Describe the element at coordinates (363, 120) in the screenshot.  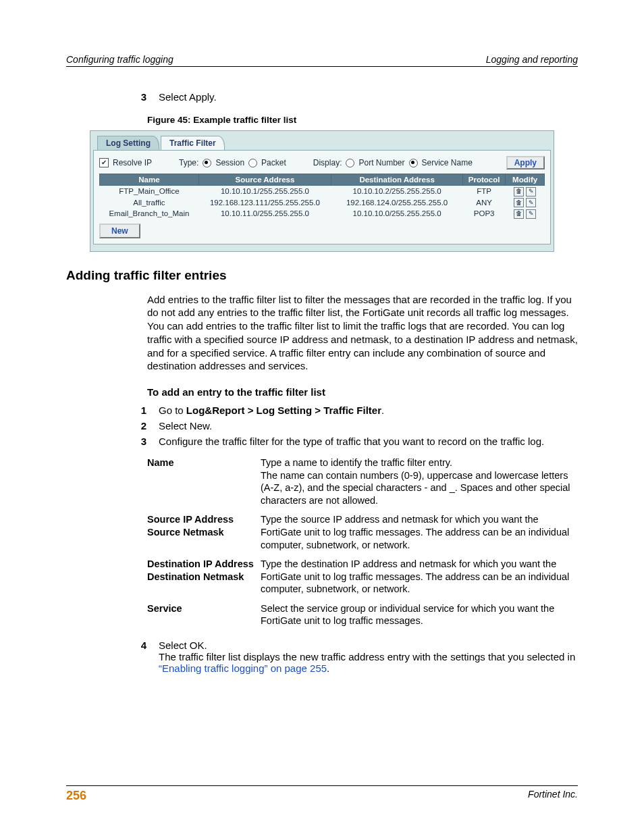
I see `figure-caption: Figure 45: Example traffic filter list` at that location.